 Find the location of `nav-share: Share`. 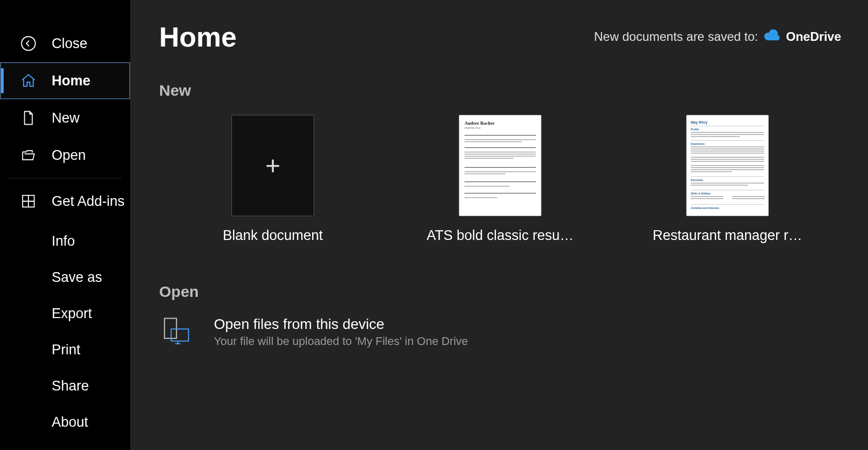

nav-share: Share is located at coordinates (65, 386).